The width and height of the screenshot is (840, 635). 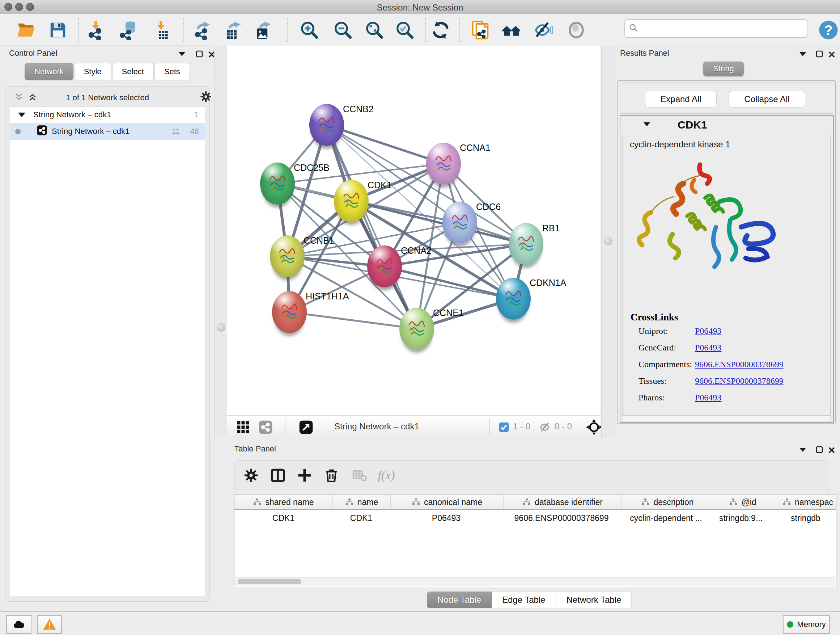 What do you see at coordinates (233, 30) in the screenshot?
I see `export-table-icon` at bounding box center [233, 30].